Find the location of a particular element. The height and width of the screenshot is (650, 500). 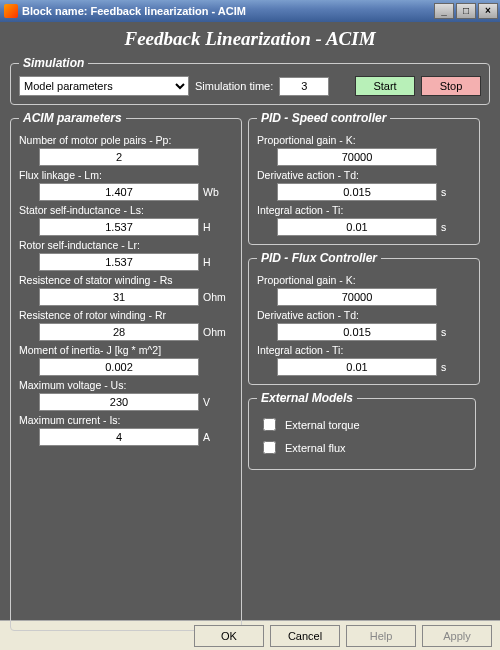

acim-param-unit-1: Wb is located at coordinates (218, 192).